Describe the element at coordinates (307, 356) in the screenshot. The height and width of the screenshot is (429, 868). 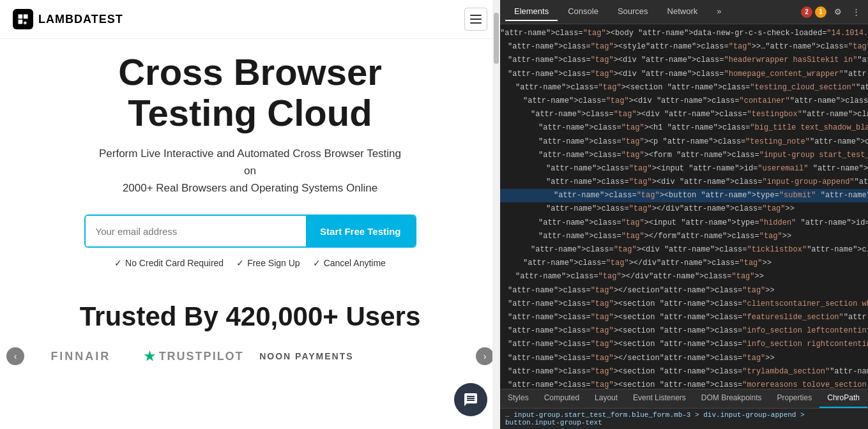
I see `brand-noon: noon payments` at that location.